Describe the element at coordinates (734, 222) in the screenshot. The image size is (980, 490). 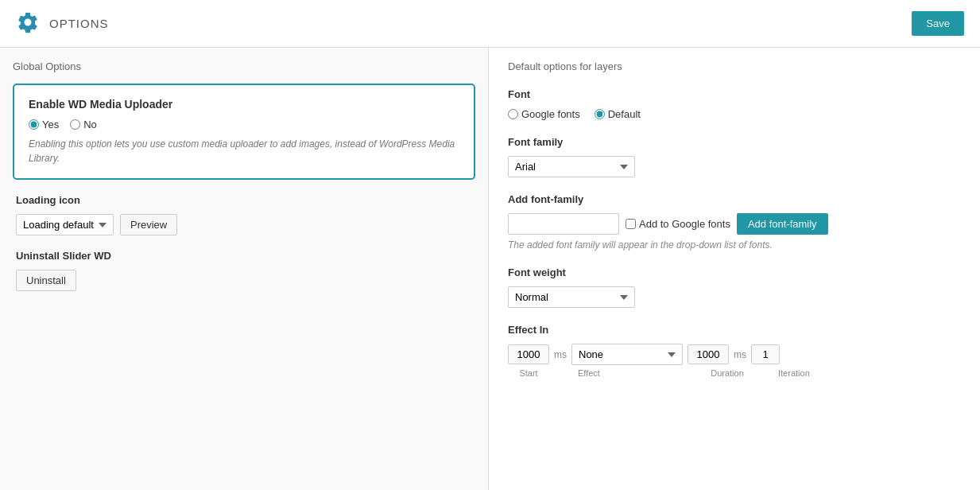
I see `add-font-family-section: Add font-family Add to Google fonts Add …` at that location.